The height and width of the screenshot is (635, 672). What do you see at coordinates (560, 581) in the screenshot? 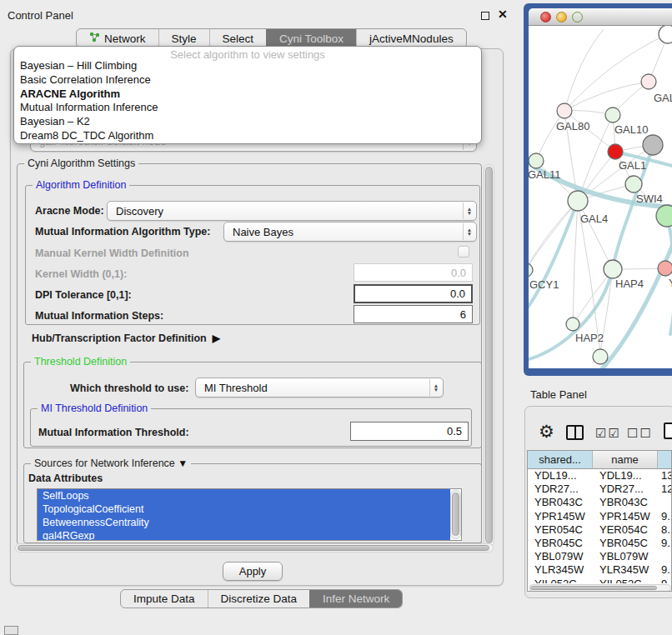
I see `table-cell: YIL052C` at bounding box center [560, 581].